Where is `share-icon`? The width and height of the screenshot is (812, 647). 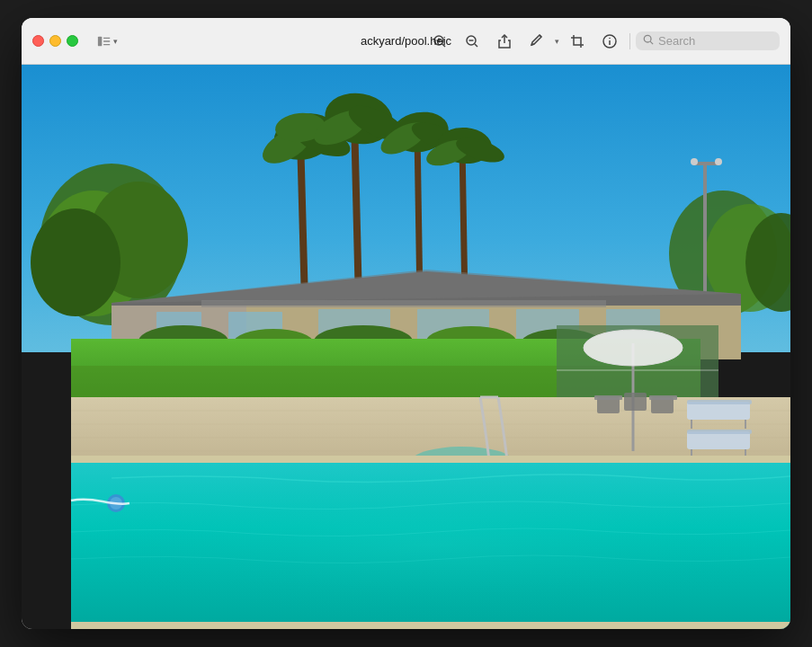 share-icon is located at coordinates (504, 41).